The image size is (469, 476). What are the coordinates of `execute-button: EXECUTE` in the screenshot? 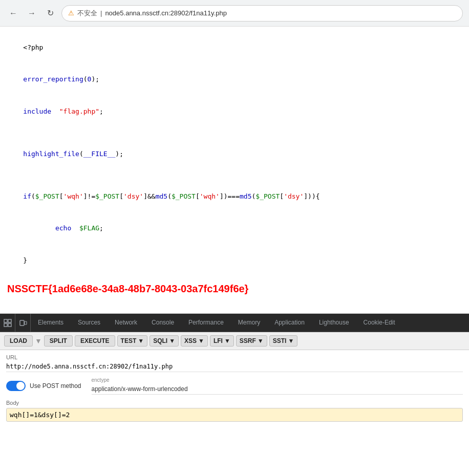 It's located at (95, 341).